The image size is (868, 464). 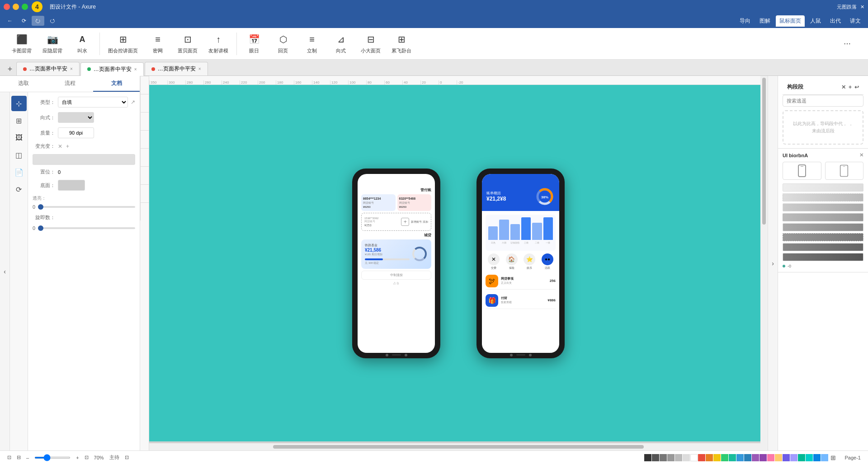 I want to click on palette-color-pink, so click(x=771, y=458).